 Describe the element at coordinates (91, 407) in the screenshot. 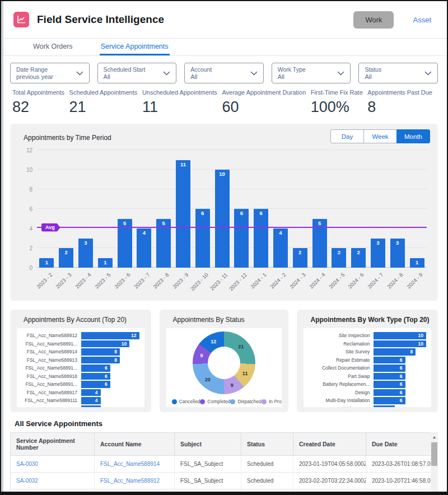

I see `hbar-fsl-acc-name588910: 4` at that location.